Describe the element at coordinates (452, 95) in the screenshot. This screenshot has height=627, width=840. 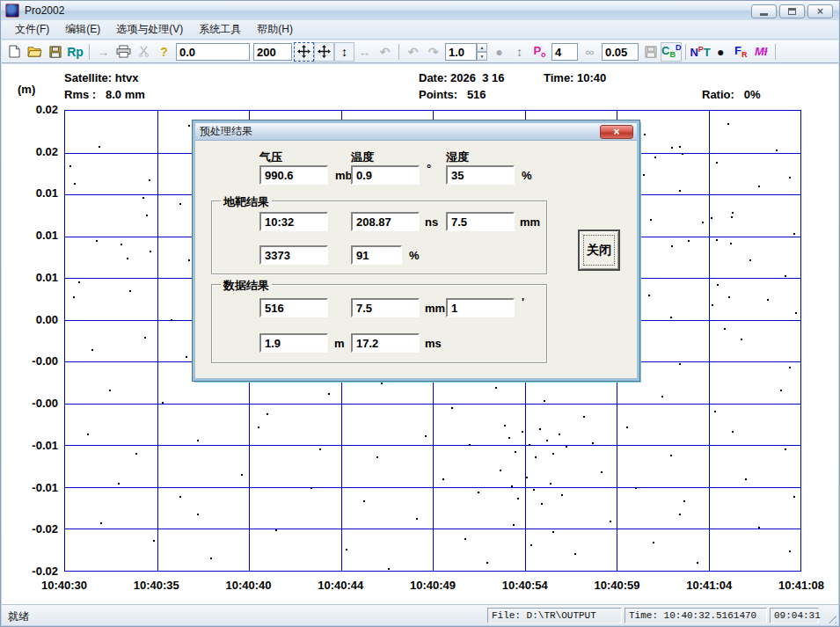
I see `points-label: Points: 516` at that location.